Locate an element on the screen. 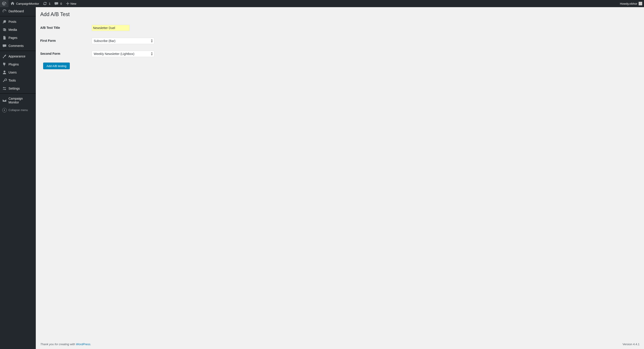 The width and height of the screenshot is (644, 349). refresh-icon is located at coordinates (45, 3).